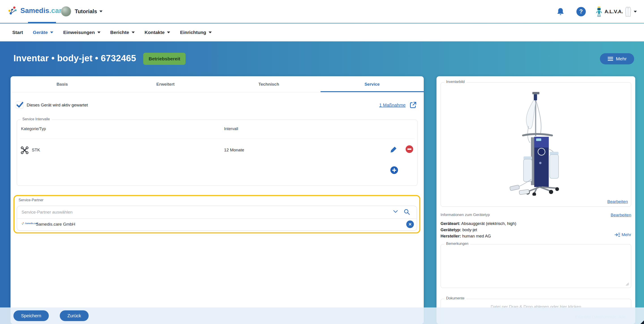  What do you see at coordinates (596, 11) in the screenshot?
I see `top-right-actions: ? A.L.V.A.` at bounding box center [596, 11].